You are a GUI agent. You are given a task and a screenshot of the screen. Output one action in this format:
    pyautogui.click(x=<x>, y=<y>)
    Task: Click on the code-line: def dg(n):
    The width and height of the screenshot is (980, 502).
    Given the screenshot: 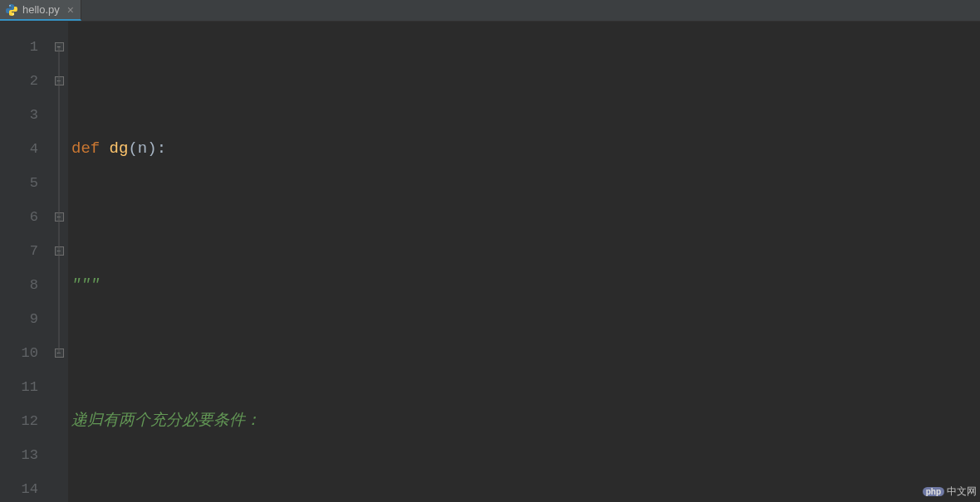 What is the action you would take?
    pyautogui.click(x=526, y=149)
    